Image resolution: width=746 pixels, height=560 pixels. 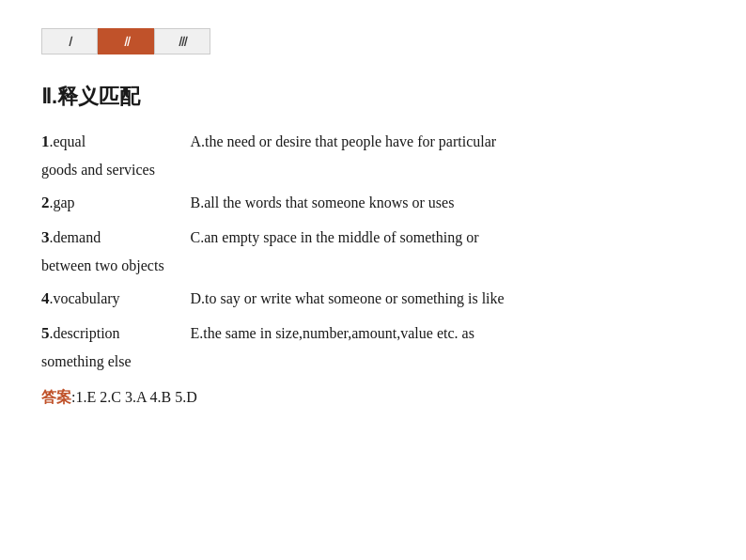 I want to click on tab-3: Ⅲ, so click(x=182, y=41).